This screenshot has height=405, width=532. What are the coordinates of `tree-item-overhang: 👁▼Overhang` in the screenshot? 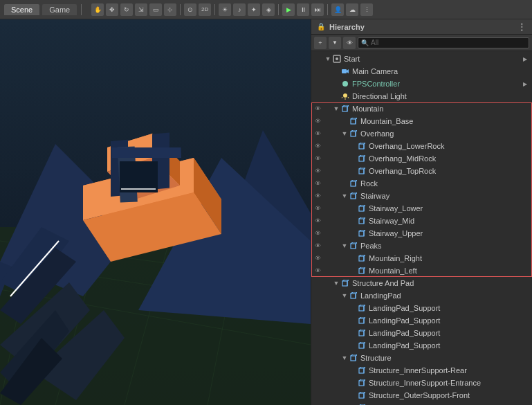 It's located at (422, 134).